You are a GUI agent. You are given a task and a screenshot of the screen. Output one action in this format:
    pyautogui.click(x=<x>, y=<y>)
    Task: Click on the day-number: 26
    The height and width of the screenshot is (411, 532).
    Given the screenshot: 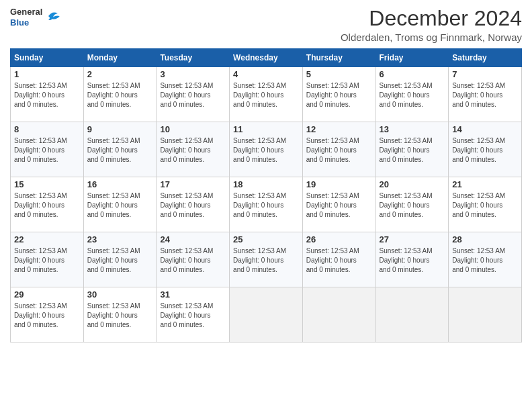 What is the action you would take?
    pyautogui.click(x=339, y=239)
    